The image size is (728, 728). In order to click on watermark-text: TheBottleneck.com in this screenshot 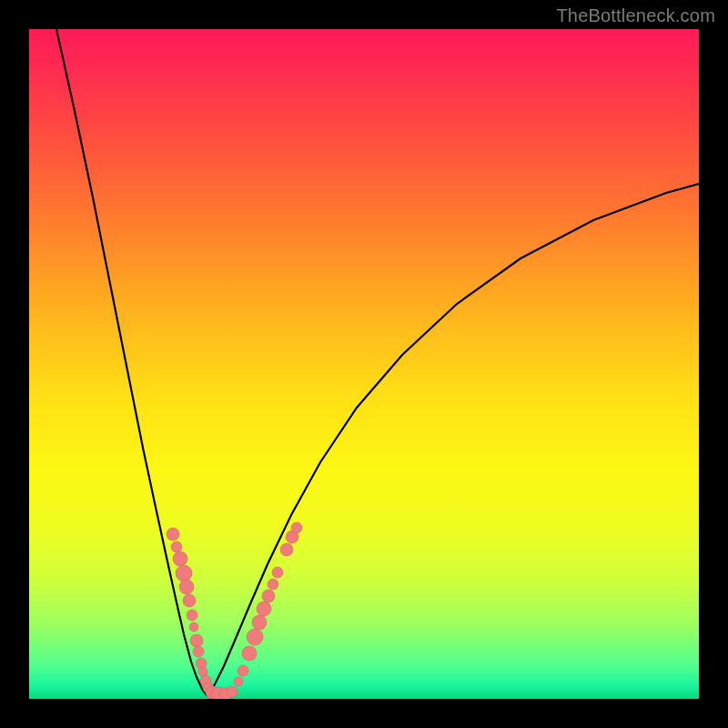, I will do `click(635, 16)`.